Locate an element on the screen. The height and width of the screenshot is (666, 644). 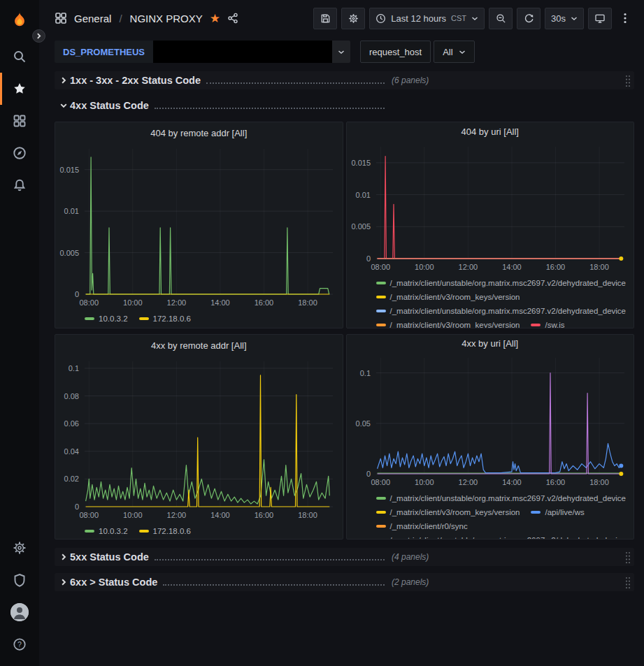
kebab-icon is located at coordinates (625, 18).